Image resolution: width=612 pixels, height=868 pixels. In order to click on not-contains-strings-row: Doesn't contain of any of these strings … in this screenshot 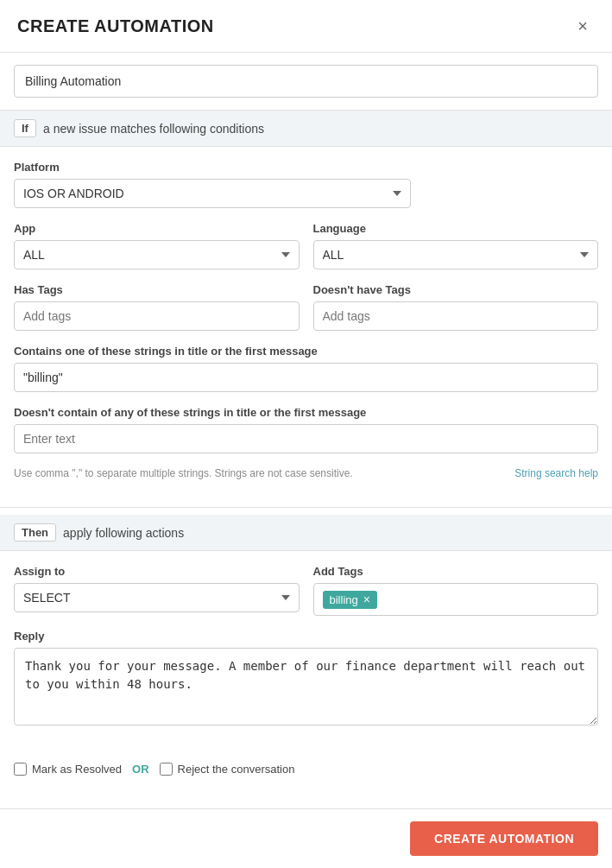, I will do `click(306, 430)`.